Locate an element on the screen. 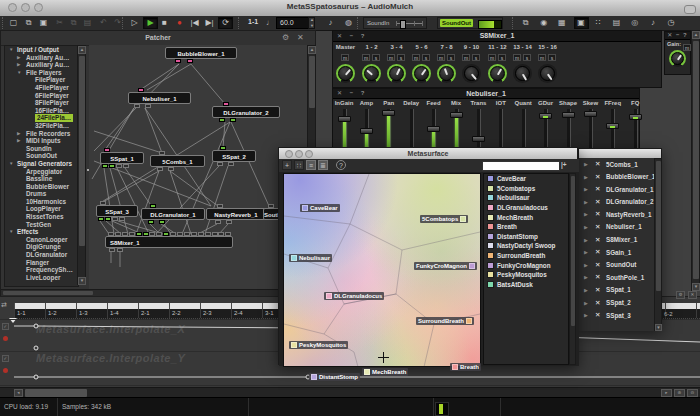 This screenshot has width=700, height=416. tree-item-livelooper: LiveLooper is located at coordinates (42, 278).